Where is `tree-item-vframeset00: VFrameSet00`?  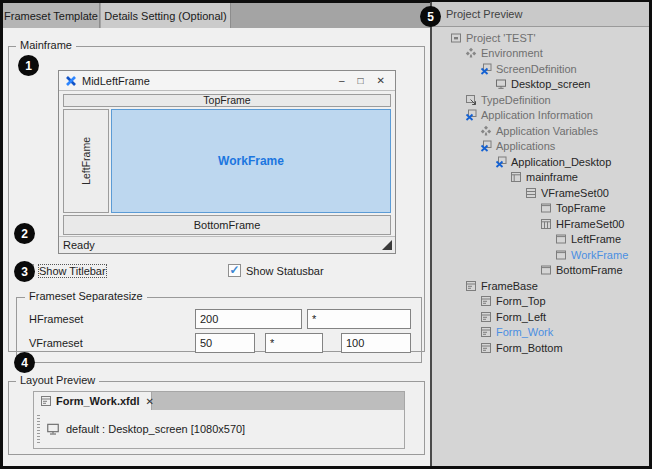
tree-item-vframeset00: VFrameSet00 is located at coordinates (540, 193).